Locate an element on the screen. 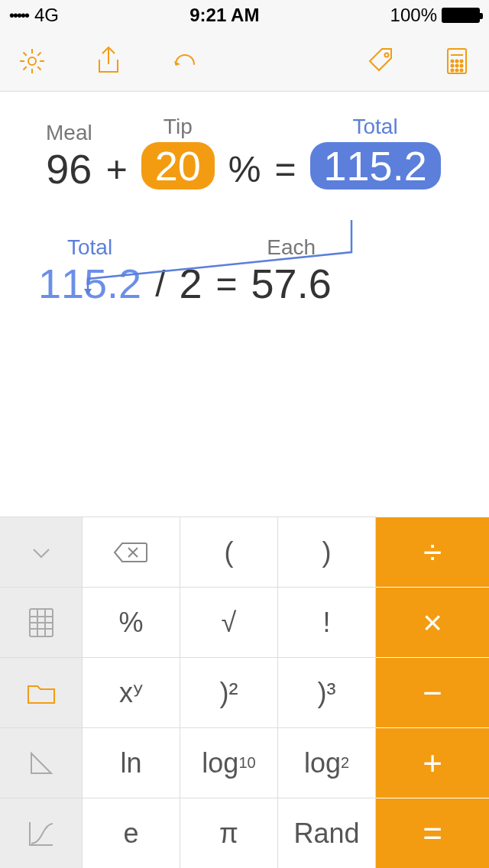  meal-value: 96 is located at coordinates (69, 169).